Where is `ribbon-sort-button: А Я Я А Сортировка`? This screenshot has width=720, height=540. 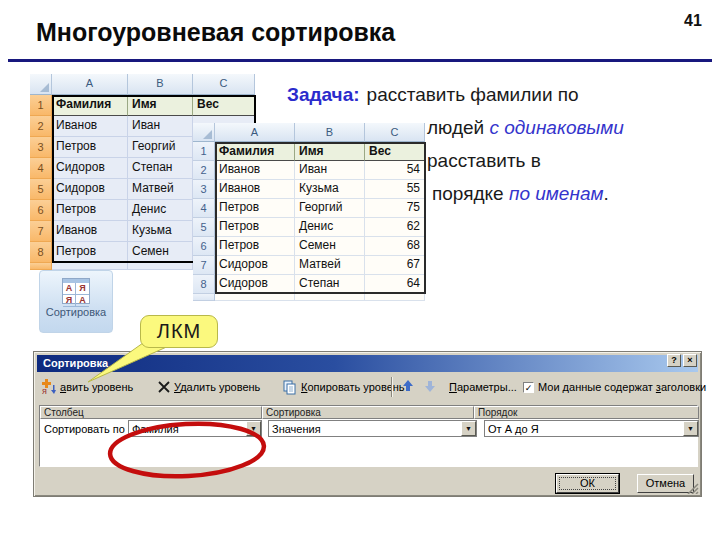 ribbon-sort-button: А Я Я А Сортировка is located at coordinates (76, 302).